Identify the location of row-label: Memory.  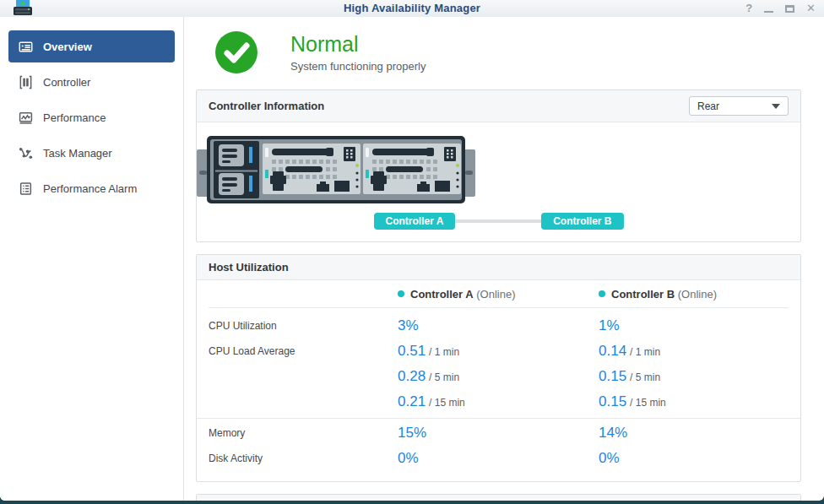
(303, 433).